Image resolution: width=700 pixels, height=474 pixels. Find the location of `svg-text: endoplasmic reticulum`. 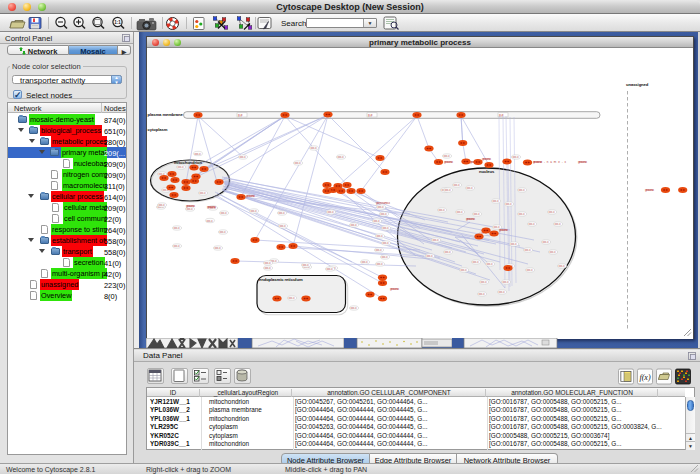

svg-text: endoplasmic reticulum is located at coordinates (281, 280).